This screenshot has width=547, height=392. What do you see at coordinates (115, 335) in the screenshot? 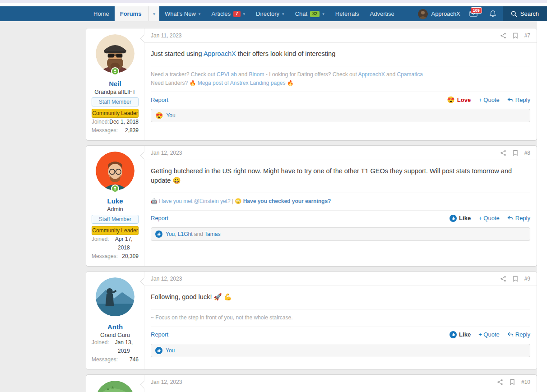
I see `author-title: Grand Guru` at bounding box center [115, 335].